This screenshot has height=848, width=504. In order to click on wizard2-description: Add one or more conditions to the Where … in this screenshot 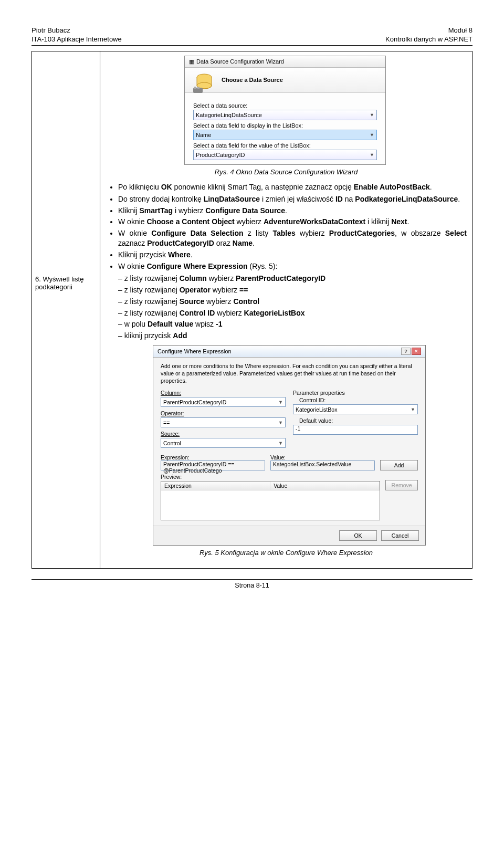, I will do `click(289, 374)`.